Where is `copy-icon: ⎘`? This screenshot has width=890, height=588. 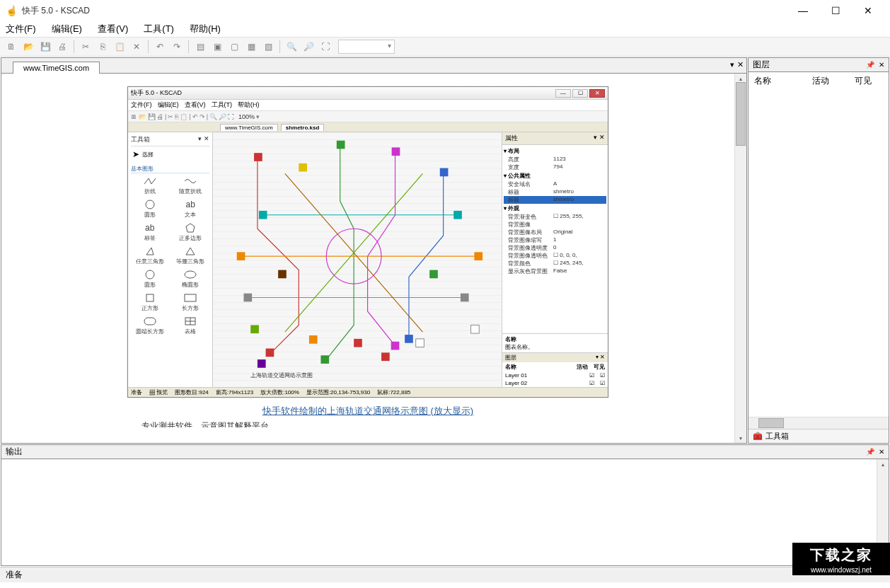
copy-icon: ⎘ is located at coordinates (103, 47).